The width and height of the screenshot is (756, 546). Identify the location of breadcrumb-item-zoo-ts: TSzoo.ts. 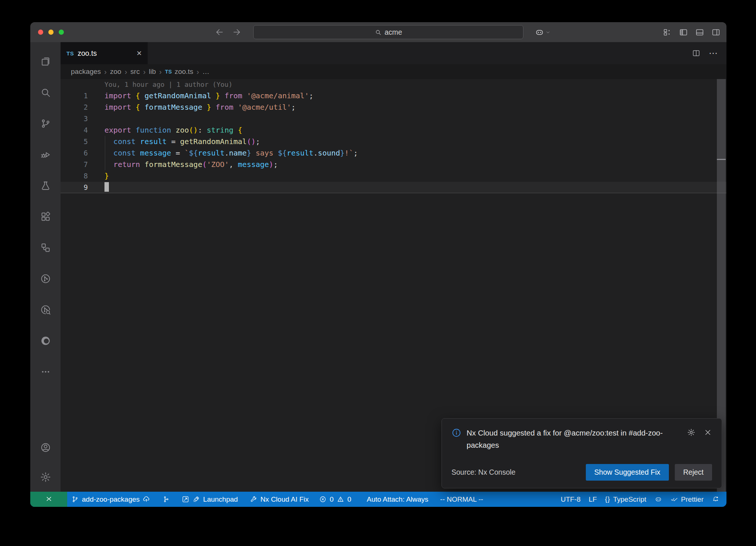
(179, 72).